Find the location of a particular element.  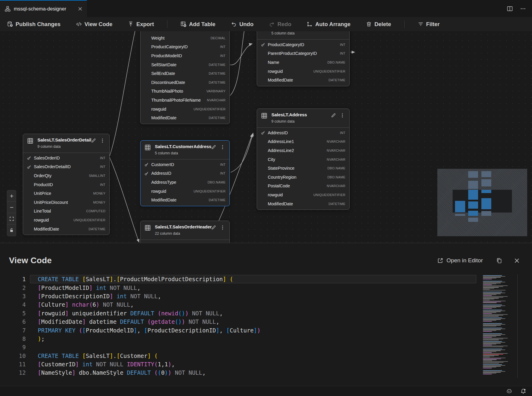

status-bar is located at coordinates (266, 391).